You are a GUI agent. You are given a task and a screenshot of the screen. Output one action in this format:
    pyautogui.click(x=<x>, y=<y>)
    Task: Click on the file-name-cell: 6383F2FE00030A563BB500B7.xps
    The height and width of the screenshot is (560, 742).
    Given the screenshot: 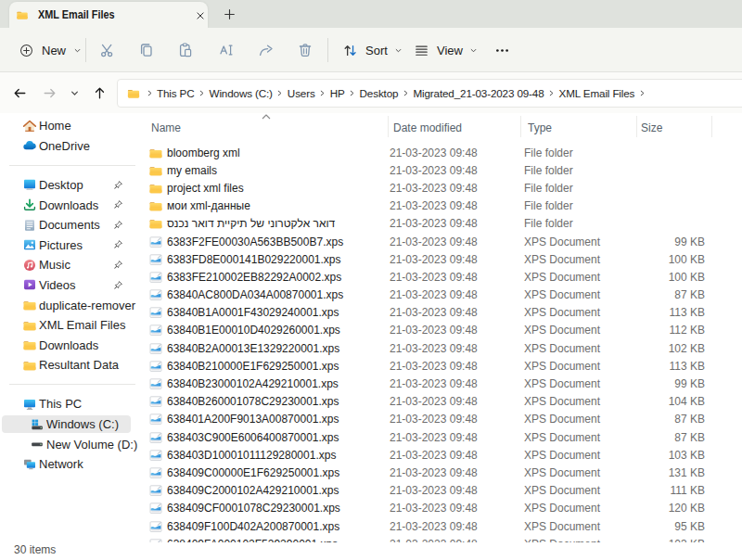 What is the action you would take?
    pyautogui.click(x=262, y=242)
    